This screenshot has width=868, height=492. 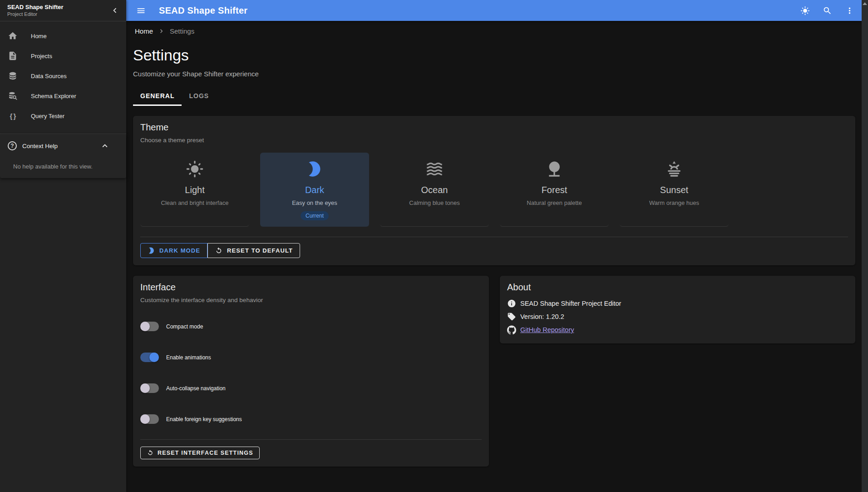 What do you see at coordinates (254, 251) in the screenshot?
I see `reset-to-default-button: RESET TO DEFAULT` at bounding box center [254, 251].